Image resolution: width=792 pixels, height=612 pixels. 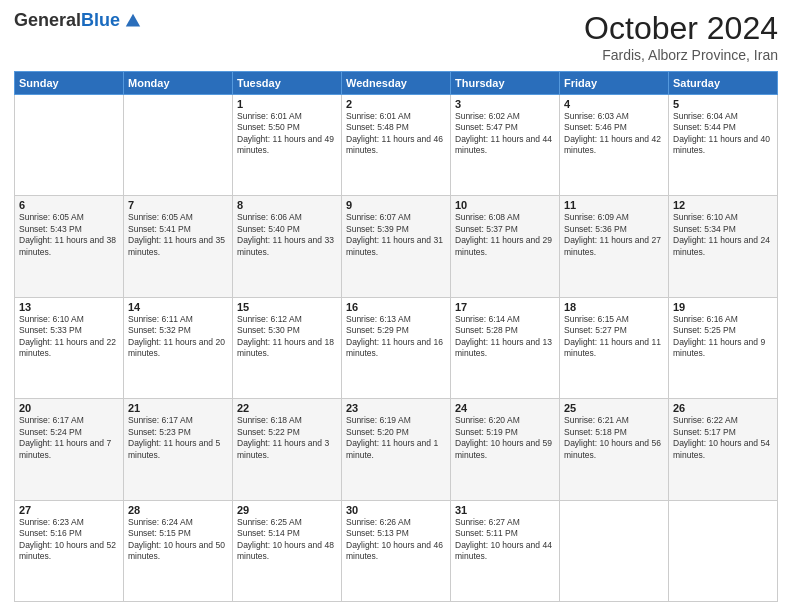 What do you see at coordinates (396, 337) in the screenshot?
I see `day-info: Sunrise: 6:13 AM Sunset: 5:29 PM Dayligh…` at bounding box center [396, 337].